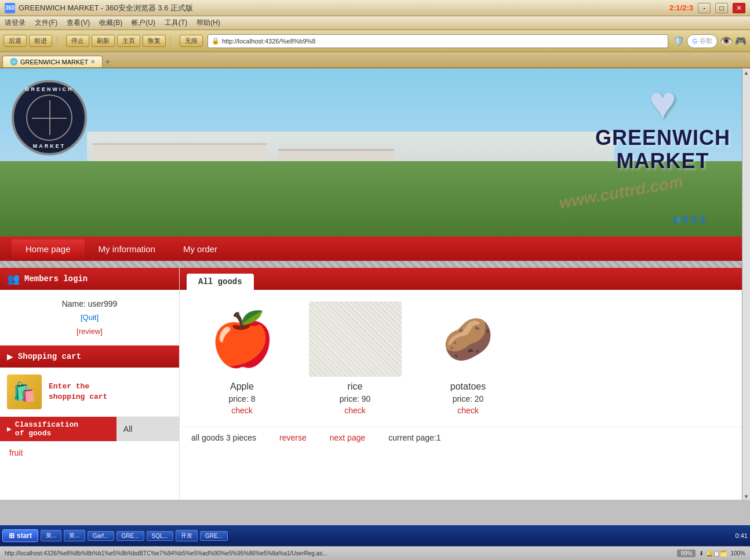 This screenshot has width=750, height=560. Describe the element at coordinates (747, 496) in the screenshot. I see `scroll-down: ▼` at that location.